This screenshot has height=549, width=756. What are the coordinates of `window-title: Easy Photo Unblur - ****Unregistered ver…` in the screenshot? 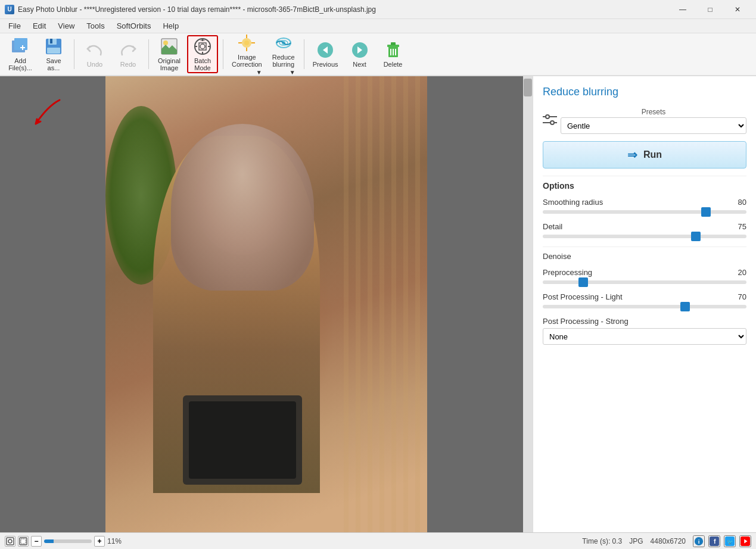 It's located at (197, 10).